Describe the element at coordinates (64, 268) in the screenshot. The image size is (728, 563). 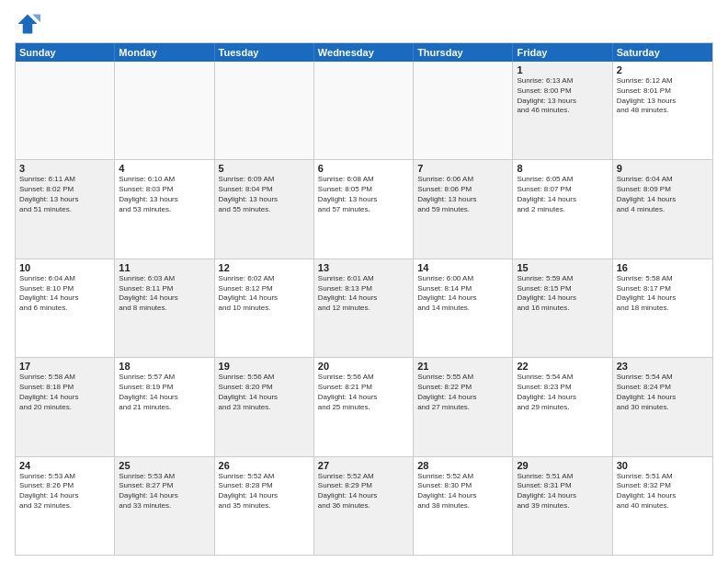
I see `day-number: 10` at that location.